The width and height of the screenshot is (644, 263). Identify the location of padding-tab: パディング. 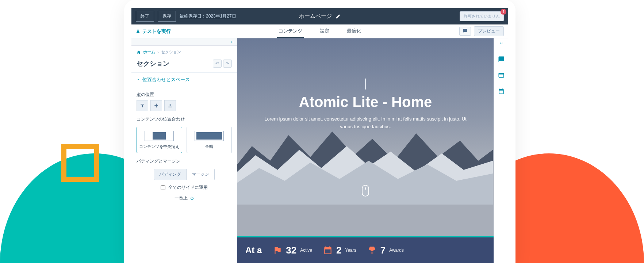
(170, 175).